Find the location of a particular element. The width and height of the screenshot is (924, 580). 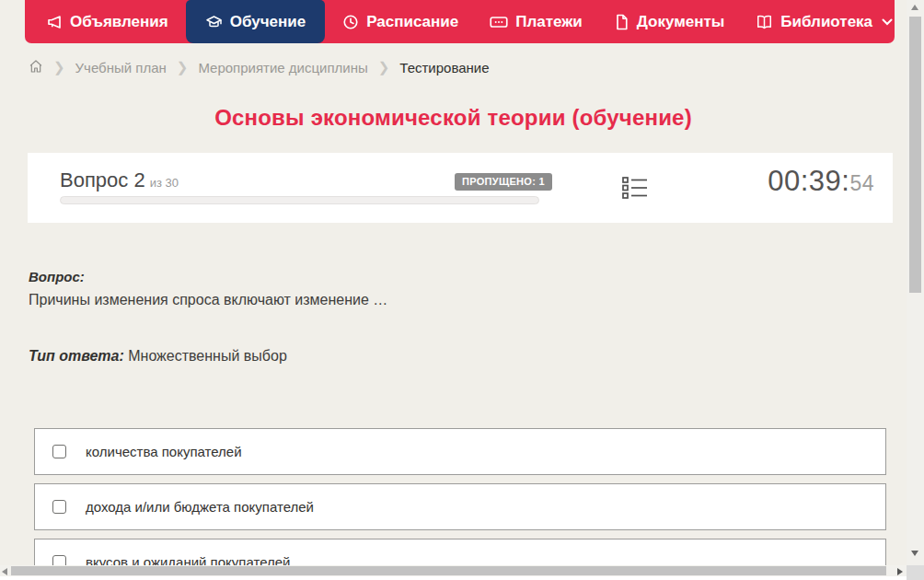

quiz-header-card: Вопрос 2из 30 ПРОПУЩЕНО: 1 00:39:54 is located at coordinates (460, 188).